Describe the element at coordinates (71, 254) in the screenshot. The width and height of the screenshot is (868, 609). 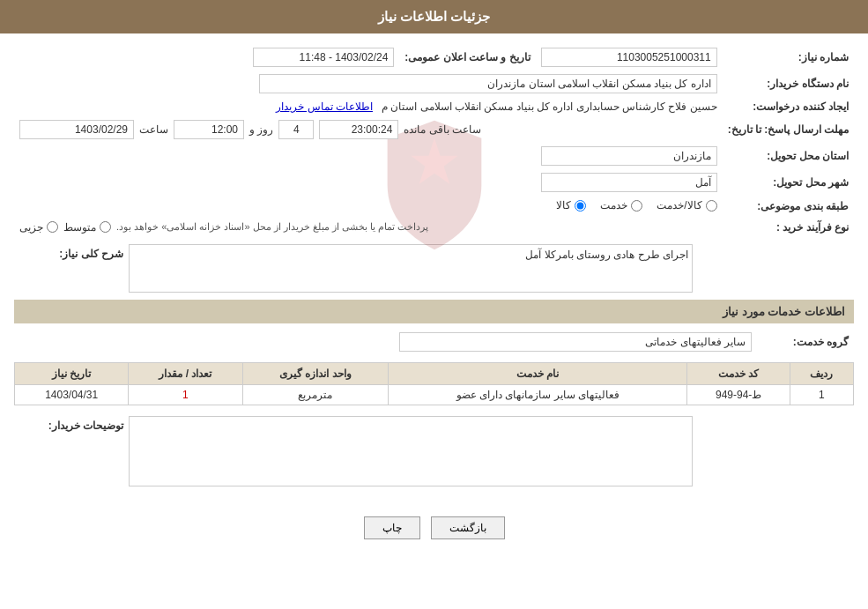
I see `general-desc-label: شرح کلی نیاز:` at that location.